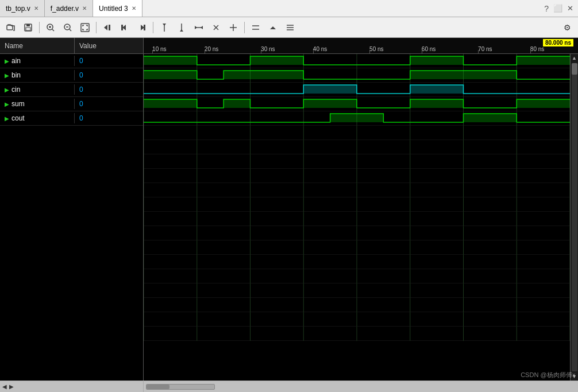 The image size is (578, 392). I want to click on expand-button, so click(256, 28).